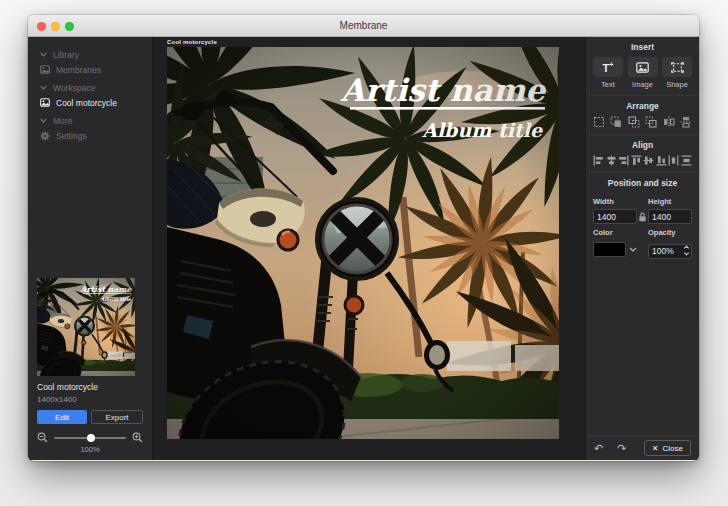 This screenshot has width=728, height=506. What do you see at coordinates (70, 26) in the screenshot?
I see `zoom-window-button` at bounding box center [70, 26].